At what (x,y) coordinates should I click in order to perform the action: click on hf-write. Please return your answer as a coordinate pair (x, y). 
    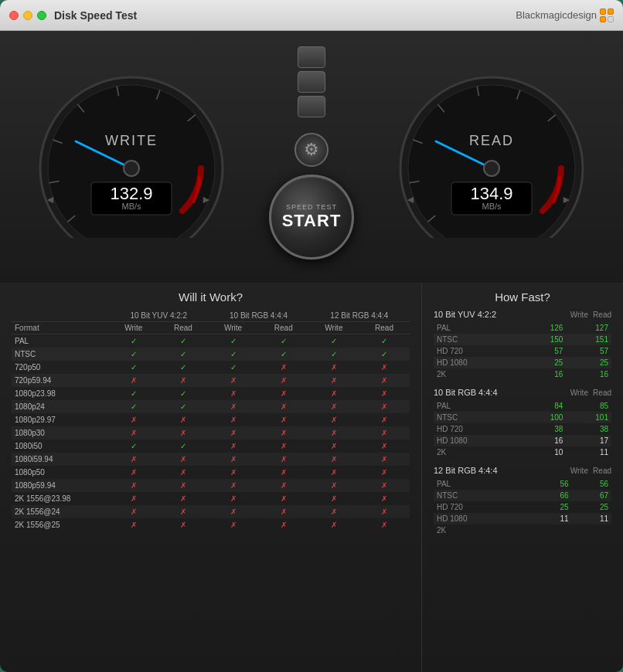
    Looking at the image, I should click on (552, 530).